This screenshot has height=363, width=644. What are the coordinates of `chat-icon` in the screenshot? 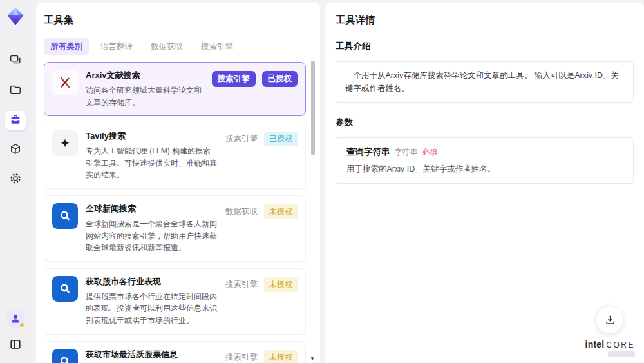 It's located at (15, 61).